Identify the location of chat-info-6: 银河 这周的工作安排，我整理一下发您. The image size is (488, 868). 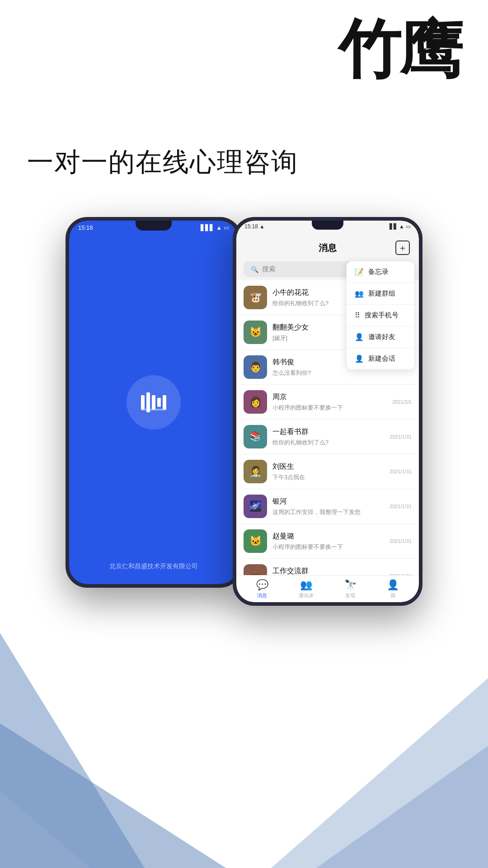
(328, 506).